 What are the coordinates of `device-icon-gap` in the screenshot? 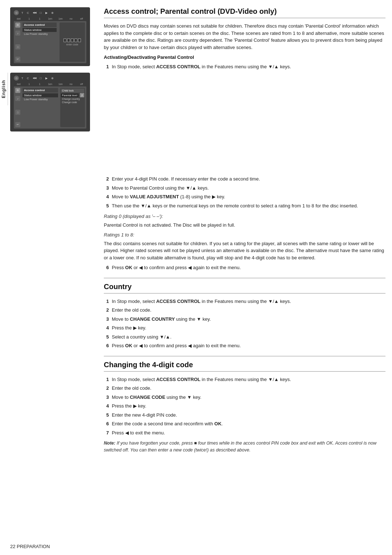 It's located at (18, 40).